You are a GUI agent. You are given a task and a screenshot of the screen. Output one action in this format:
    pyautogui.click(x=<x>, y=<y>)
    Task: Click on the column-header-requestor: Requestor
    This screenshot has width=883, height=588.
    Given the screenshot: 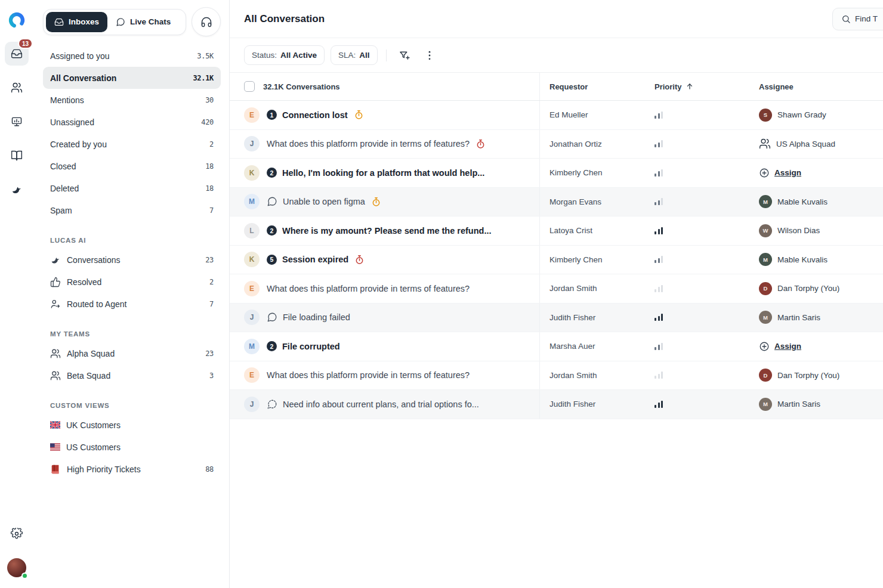 What is the action you would take?
    pyautogui.click(x=592, y=86)
    